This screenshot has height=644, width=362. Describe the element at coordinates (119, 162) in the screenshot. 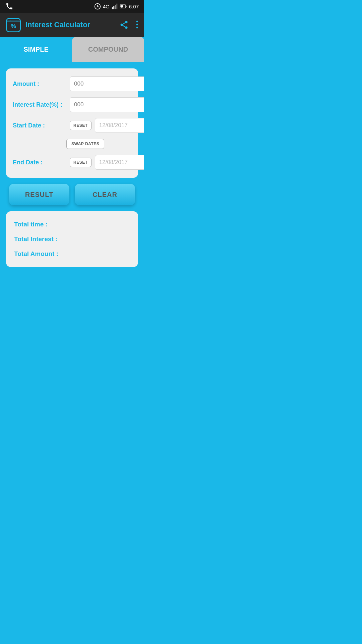

I see `end-date-input` at that location.